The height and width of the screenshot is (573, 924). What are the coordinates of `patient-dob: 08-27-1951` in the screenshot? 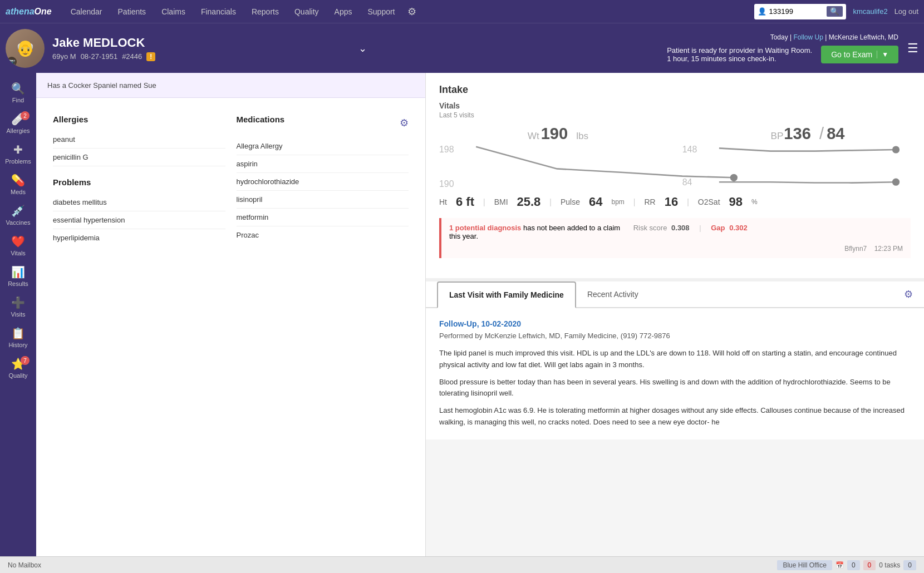 It's located at (99, 57).